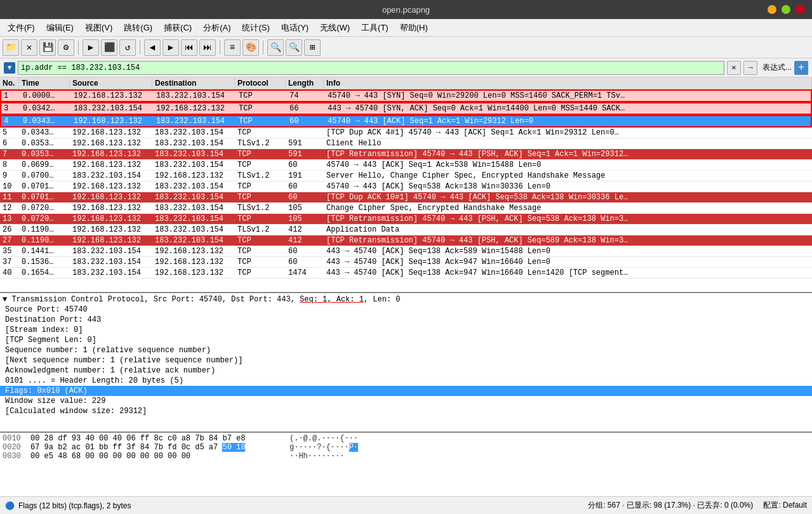 Image resolution: width=812 pixels, height=514 pixels. I want to click on toolbar-stop: ⬛, so click(109, 48).